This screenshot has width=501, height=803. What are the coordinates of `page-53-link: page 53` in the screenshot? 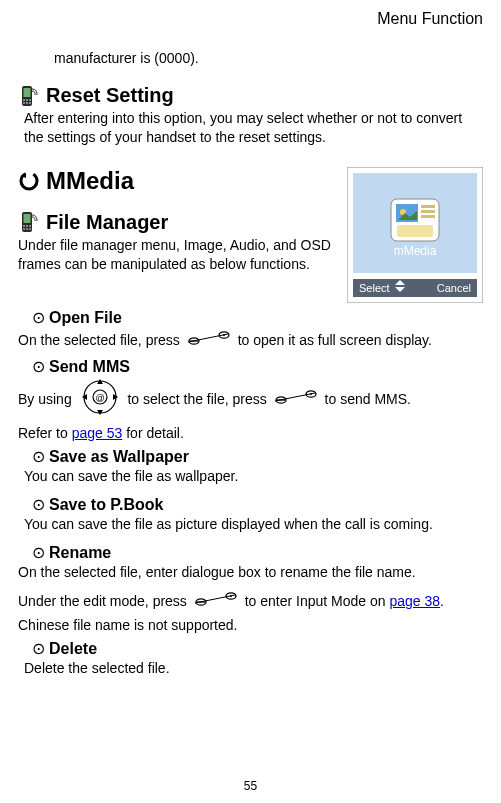 It's located at (98, 433).